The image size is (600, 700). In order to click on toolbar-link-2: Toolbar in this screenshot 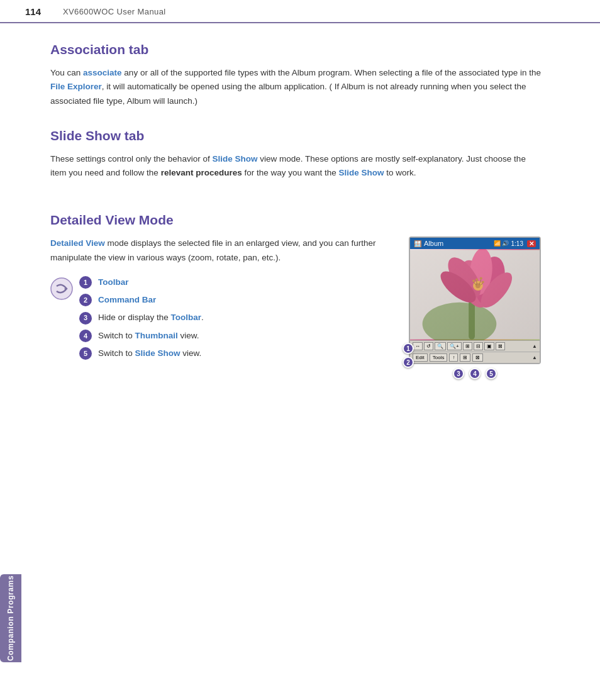, I will do `click(186, 317)`.